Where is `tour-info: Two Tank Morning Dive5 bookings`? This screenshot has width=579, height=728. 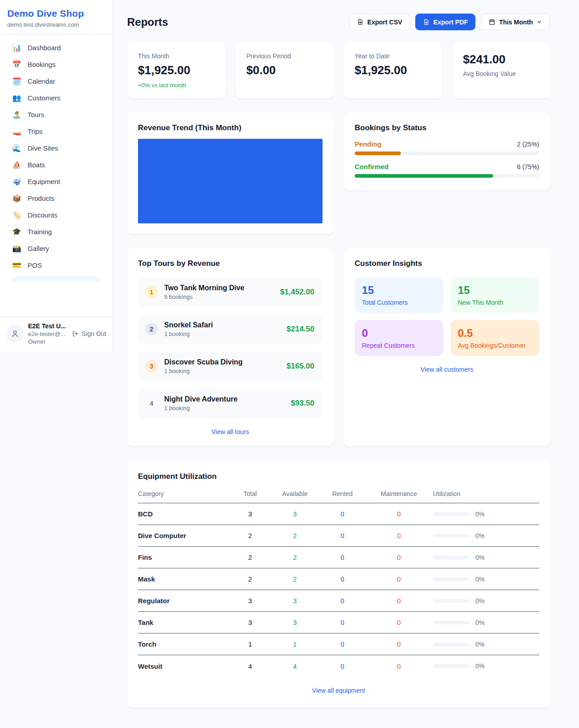 tour-info: Two Tank Morning Dive5 bookings is located at coordinates (219, 292).